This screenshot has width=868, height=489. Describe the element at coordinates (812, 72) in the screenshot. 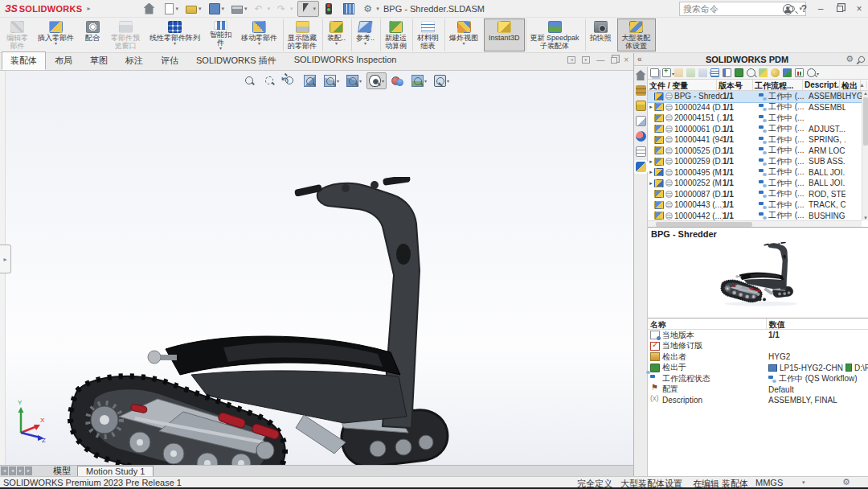

I see `search-icon: ▾` at that location.